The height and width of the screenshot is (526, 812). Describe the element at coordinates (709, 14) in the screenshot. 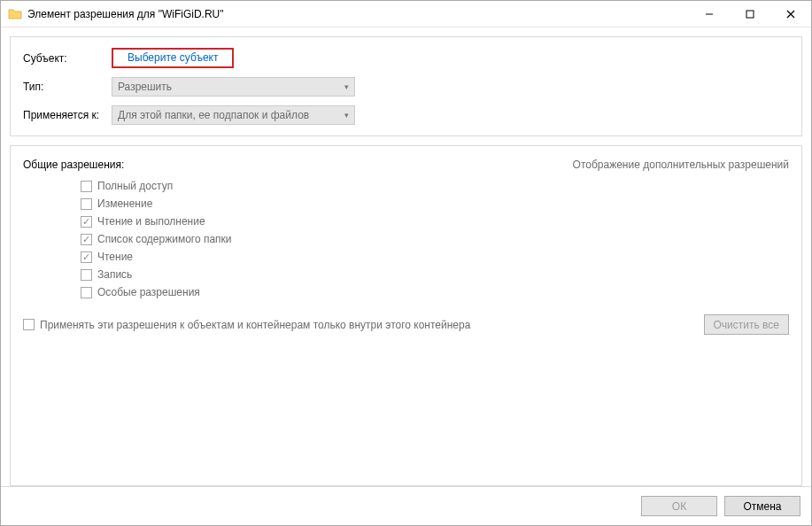

I see `minimize-button` at that location.